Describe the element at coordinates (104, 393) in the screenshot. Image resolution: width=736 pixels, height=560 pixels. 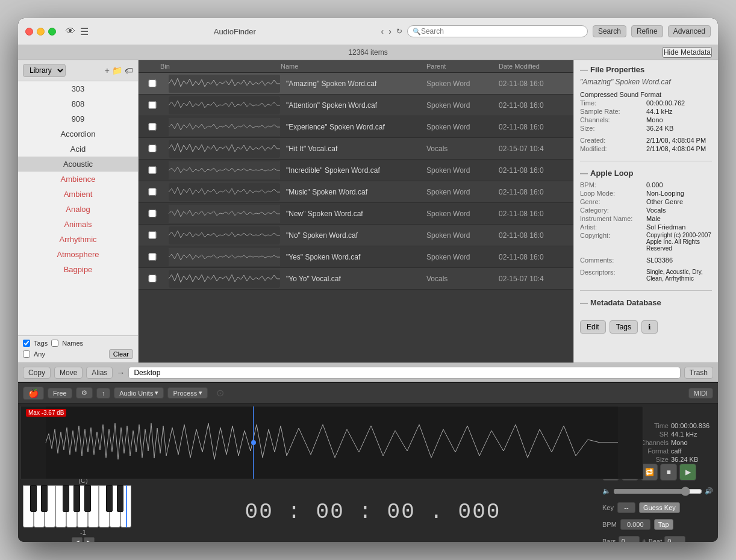
I see `share-button: ↑` at that location.